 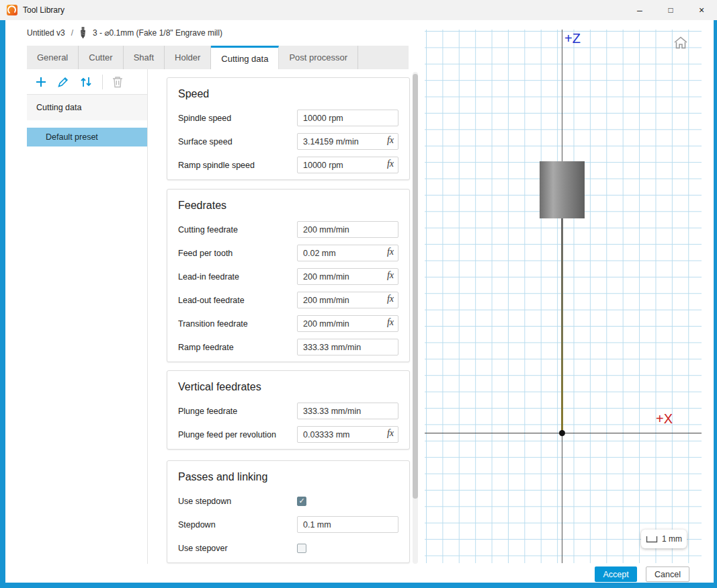 What do you see at coordinates (238, 142) in the screenshot?
I see `field-label: Surface speed` at bounding box center [238, 142].